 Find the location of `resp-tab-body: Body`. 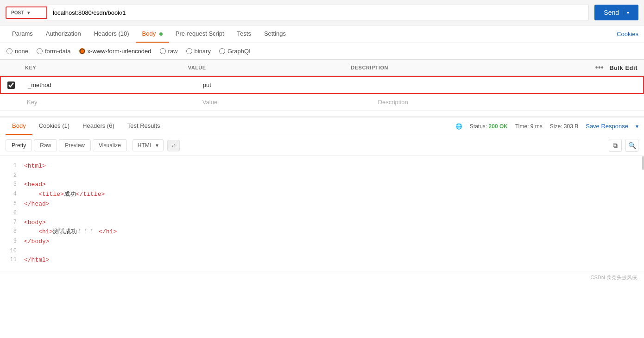

resp-tab-body: Body is located at coordinates (19, 126).